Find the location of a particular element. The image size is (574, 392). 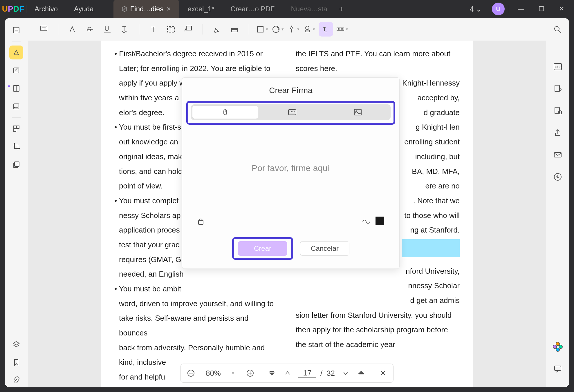

next-page-icon is located at coordinates (346, 373).